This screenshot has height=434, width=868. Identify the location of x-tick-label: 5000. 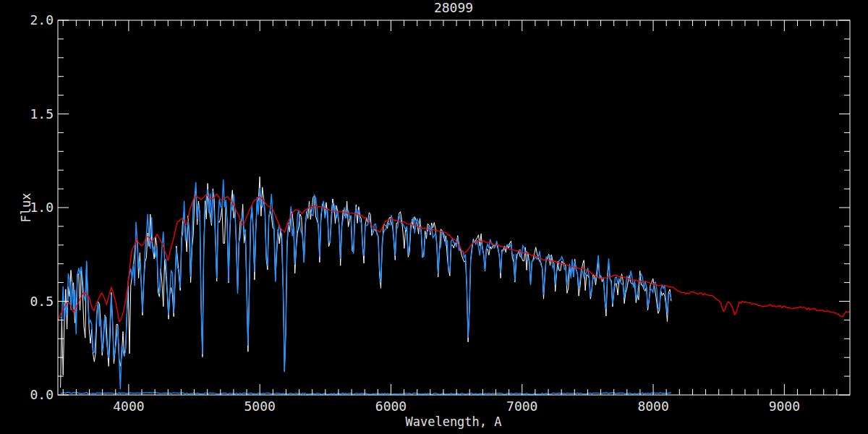
(260, 407).